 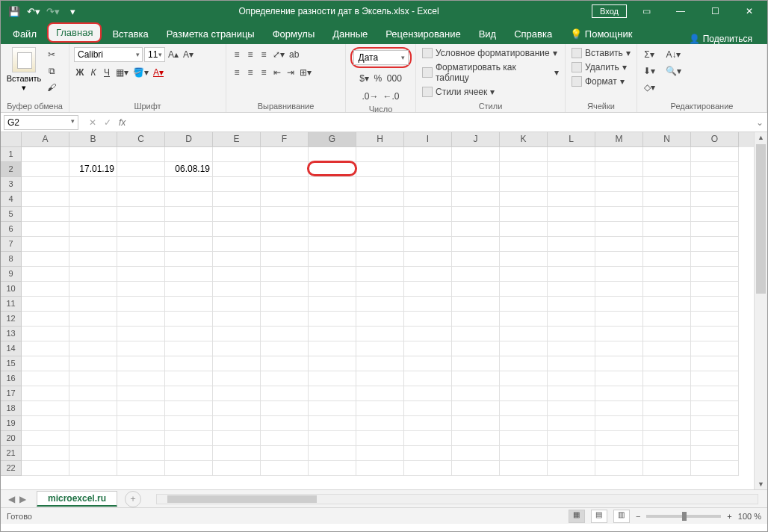 What do you see at coordinates (428, 244) in the screenshot?
I see `cell-I7` at bounding box center [428, 244].